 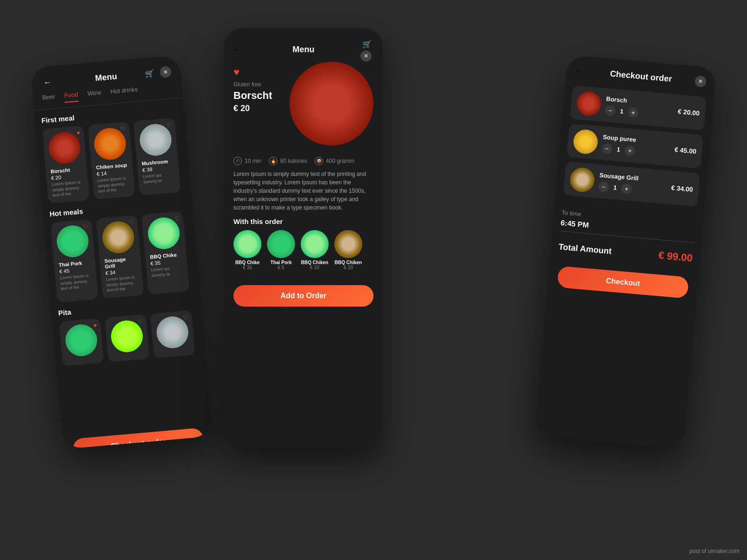 What do you see at coordinates (675, 257) in the screenshot?
I see `total-amount-price: € 99.00` at bounding box center [675, 257].